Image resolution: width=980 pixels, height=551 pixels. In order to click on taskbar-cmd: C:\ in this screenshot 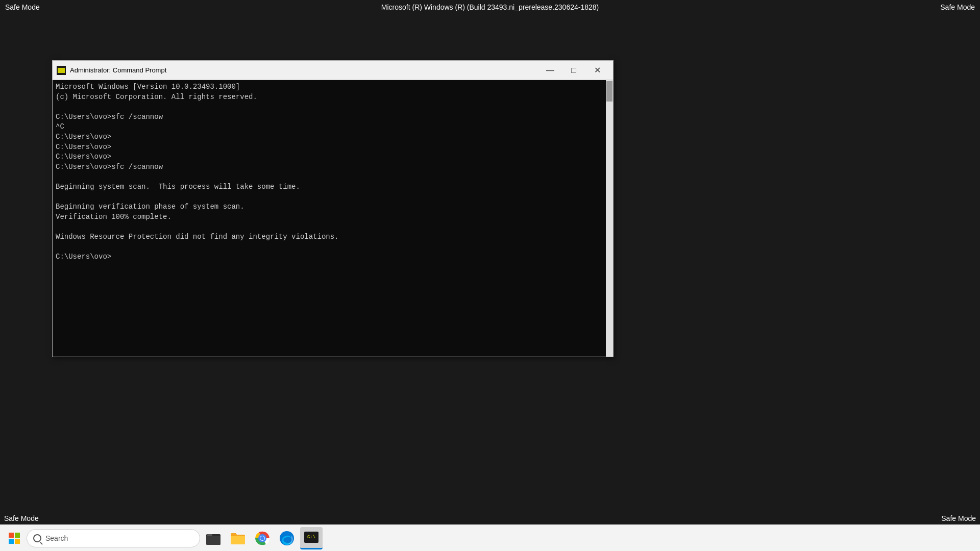, I will do `click(311, 538)`.